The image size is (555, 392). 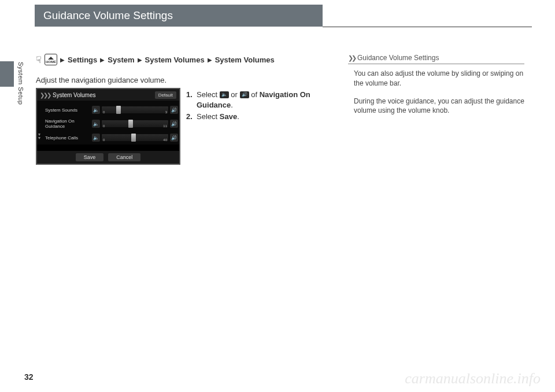 I want to click on screenshot-body: ▾▾ System Sounds 🔈 0 3 🔊 Navigation On G…, so click(x=108, y=123).